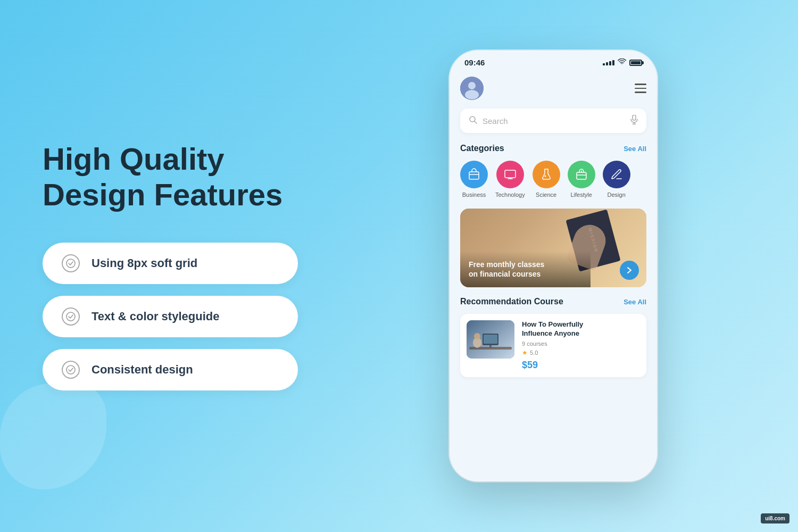 The width and height of the screenshot is (798, 532). What do you see at coordinates (145, 263) in the screenshot?
I see `feature-text-grid: Using 8px soft grid` at bounding box center [145, 263].